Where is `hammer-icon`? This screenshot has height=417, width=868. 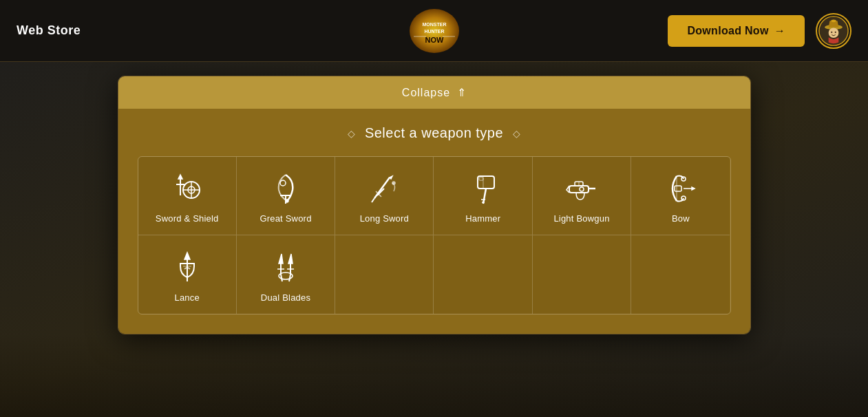 hammer-icon is located at coordinates (483, 189).